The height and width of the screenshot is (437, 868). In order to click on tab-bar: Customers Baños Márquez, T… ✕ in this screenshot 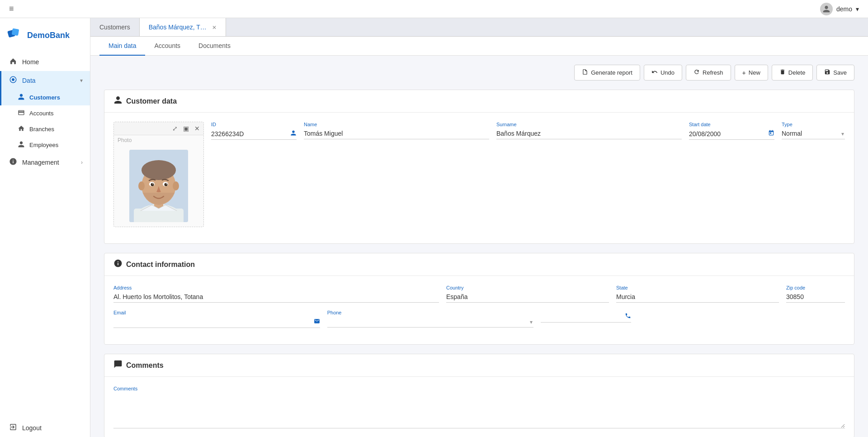, I will do `click(479, 27)`.